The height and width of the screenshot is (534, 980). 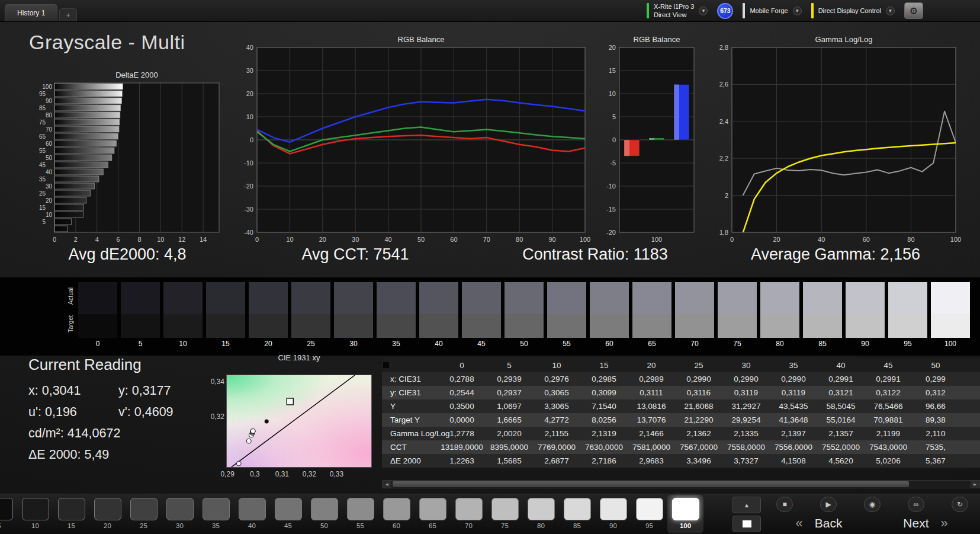 What do you see at coordinates (681, 484) in the screenshot?
I see `scrollbar-track` at bounding box center [681, 484].